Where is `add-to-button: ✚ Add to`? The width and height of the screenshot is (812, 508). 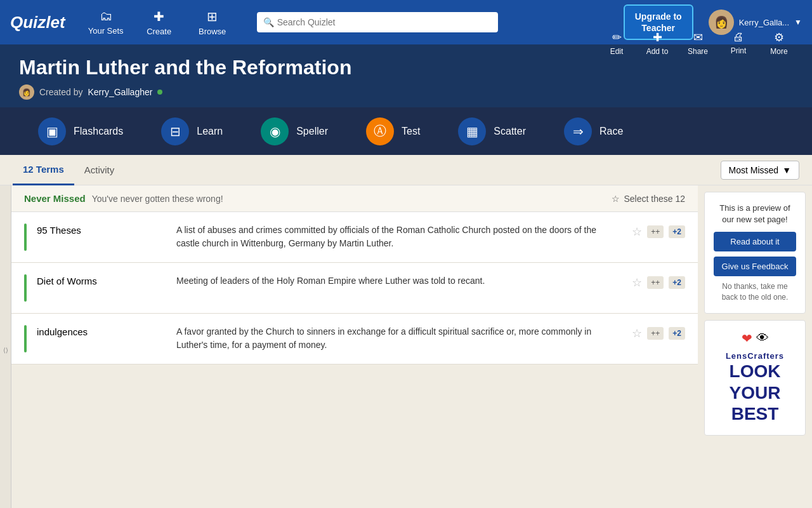
add-to-button: ✚ Add to is located at coordinates (657, 43).